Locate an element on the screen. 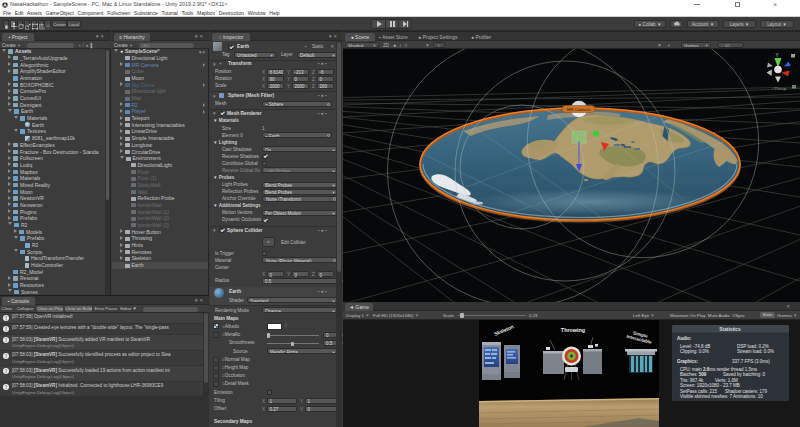 The image size is (800, 427). svg-text: MR Camera is located at coordinates (579, 110).